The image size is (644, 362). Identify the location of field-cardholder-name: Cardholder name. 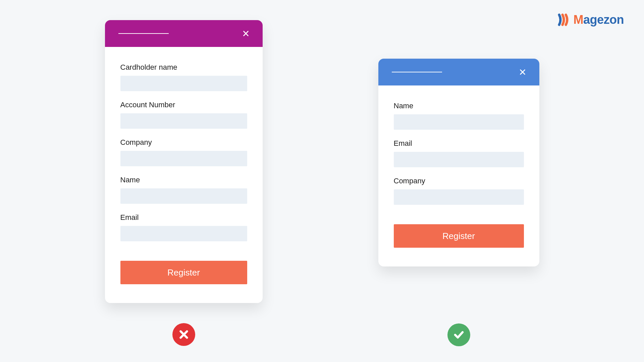
(184, 77).